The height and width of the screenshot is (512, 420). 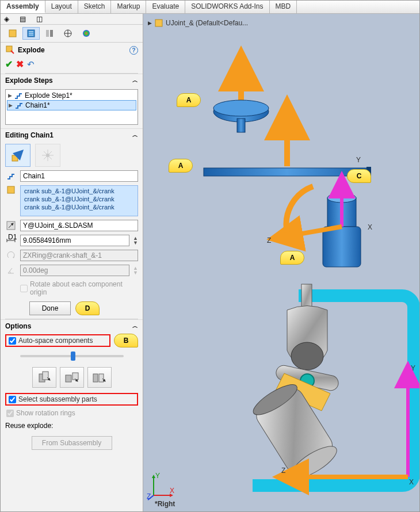 I want to click on tab-sketch: Sketch, so click(x=95, y=7).